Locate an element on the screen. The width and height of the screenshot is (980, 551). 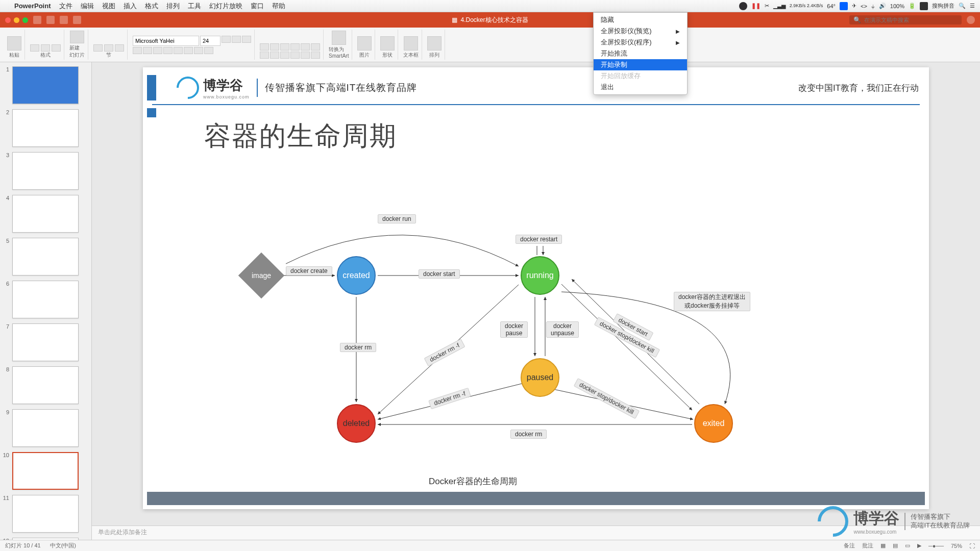
copy-button is located at coordinates (45, 48).